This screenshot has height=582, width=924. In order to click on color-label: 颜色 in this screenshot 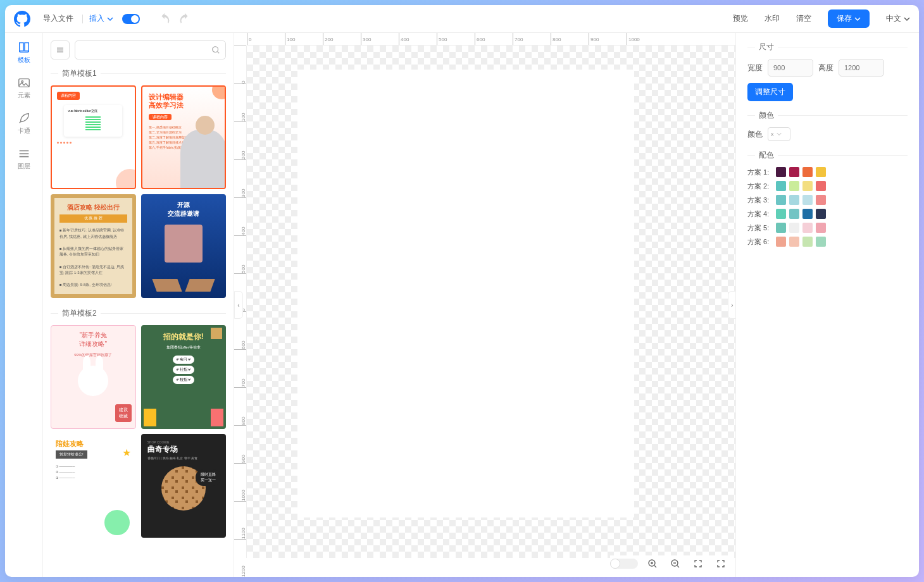, I will do `click(755, 134)`.